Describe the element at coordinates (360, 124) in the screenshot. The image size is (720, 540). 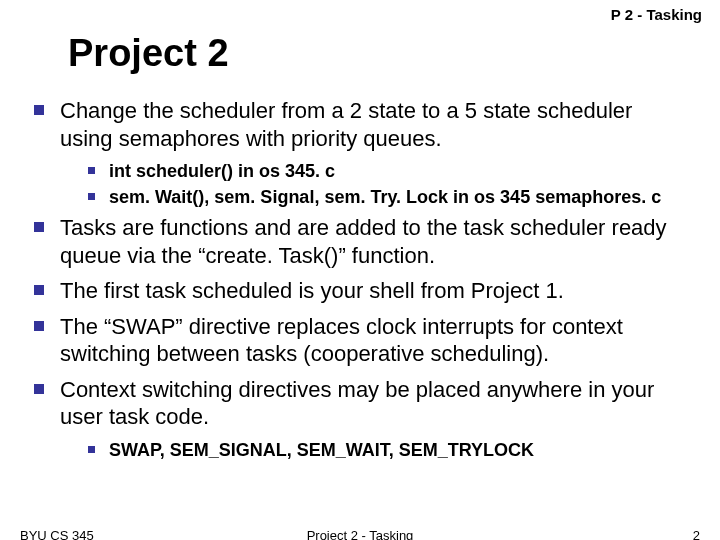
I see `list-item: Change the scheduler from a 2 state to a…` at that location.